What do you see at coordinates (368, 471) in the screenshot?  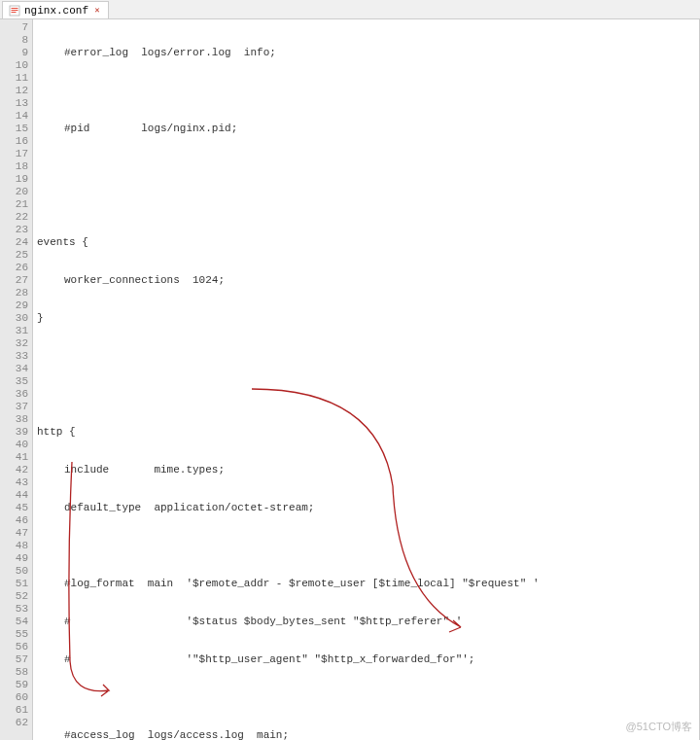 I see `code-line: include mime.types;` at bounding box center [368, 471].